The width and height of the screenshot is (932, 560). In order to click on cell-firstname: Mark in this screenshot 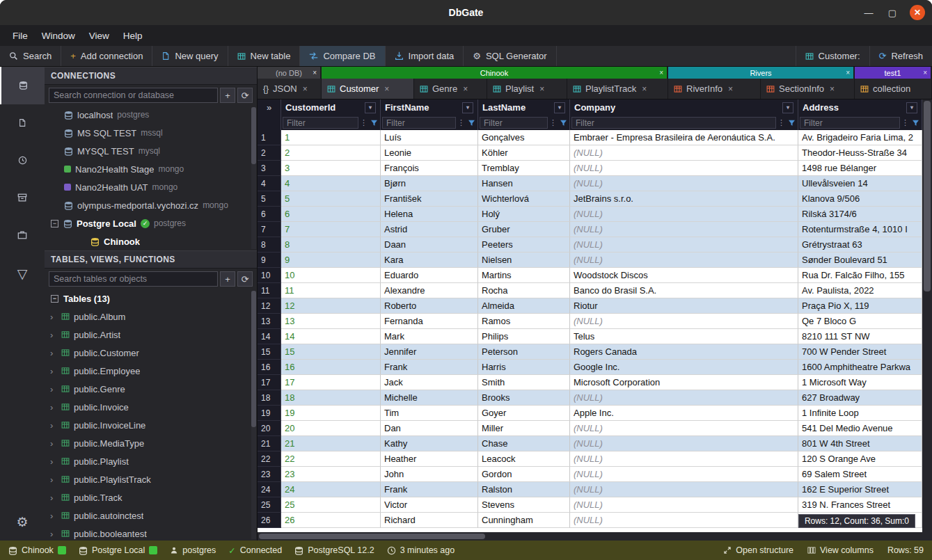, I will do `click(429, 337)`.